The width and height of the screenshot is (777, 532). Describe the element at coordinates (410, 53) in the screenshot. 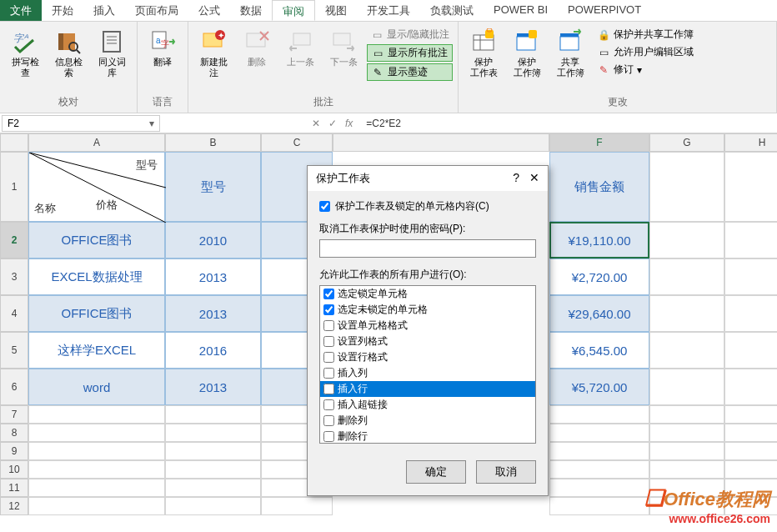

I see `showall-comments-button: ▭ 显示所有批注` at that location.